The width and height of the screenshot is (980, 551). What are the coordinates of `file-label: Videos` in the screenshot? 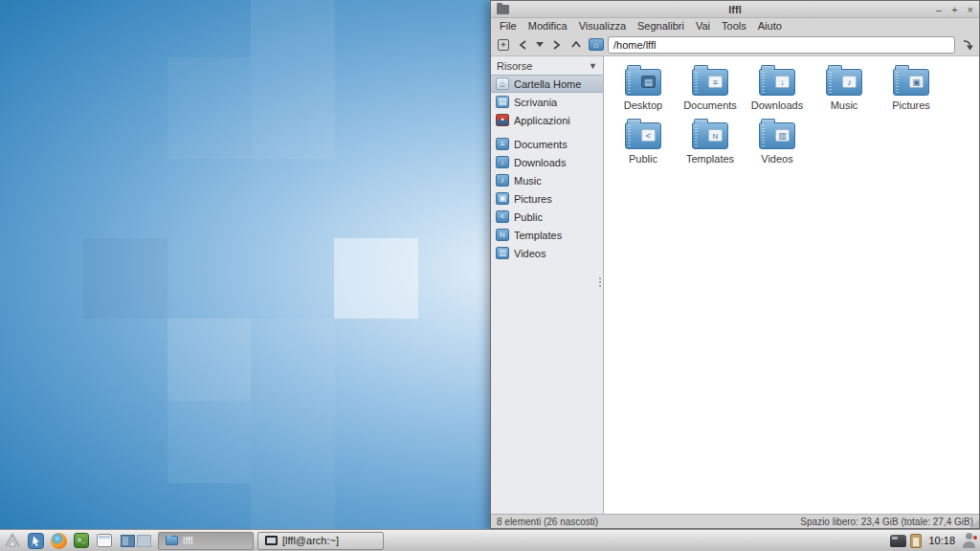 It's located at (777, 159).